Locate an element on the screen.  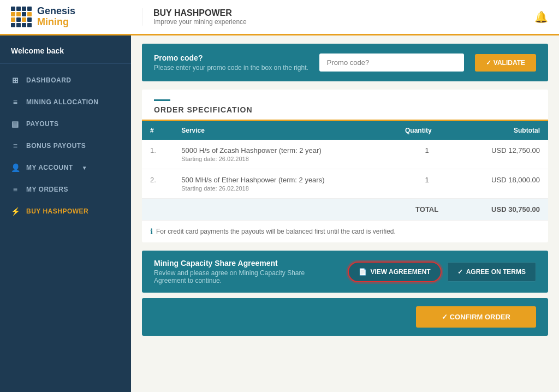
agreement-section: Mining Capacity Share Agreement Review a… is located at coordinates (345, 272).